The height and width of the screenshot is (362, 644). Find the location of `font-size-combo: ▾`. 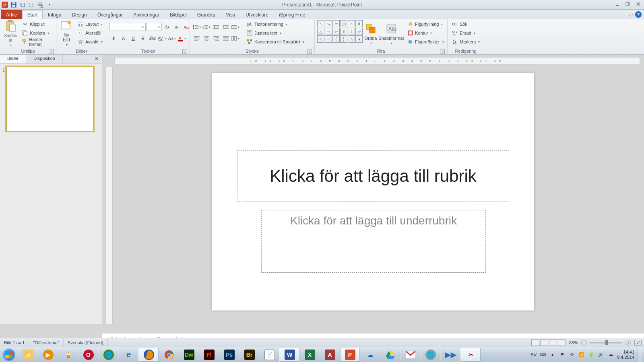

font-size-combo: ▾ is located at coordinates (154, 27).